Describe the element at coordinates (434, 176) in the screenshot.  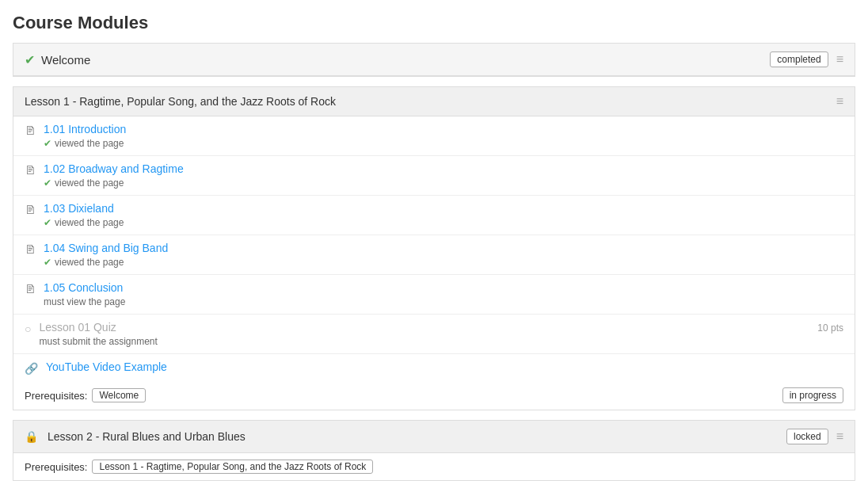
I see `list-item: 🖹 1.02 Broadway and Ragtime ✔ viewed the…` at that location.